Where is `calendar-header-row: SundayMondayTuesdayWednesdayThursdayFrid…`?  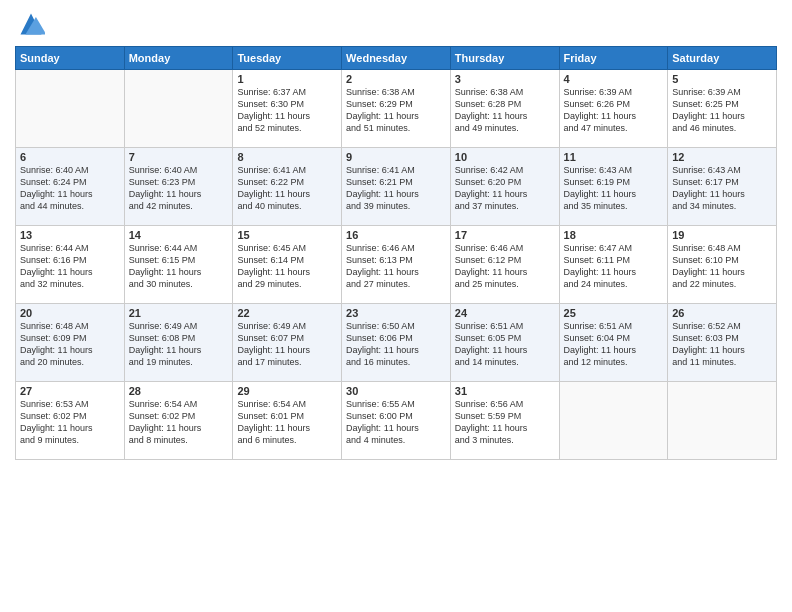 calendar-header-row: SundayMondayTuesdayWednesdayThursdayFrid… is located at coordinates (396, 58).